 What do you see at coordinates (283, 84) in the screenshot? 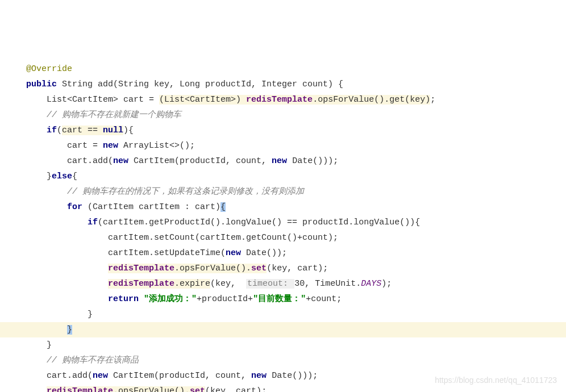
I see `code-line: public String add(String key, Long produ…` at bounding box center [283, 84].